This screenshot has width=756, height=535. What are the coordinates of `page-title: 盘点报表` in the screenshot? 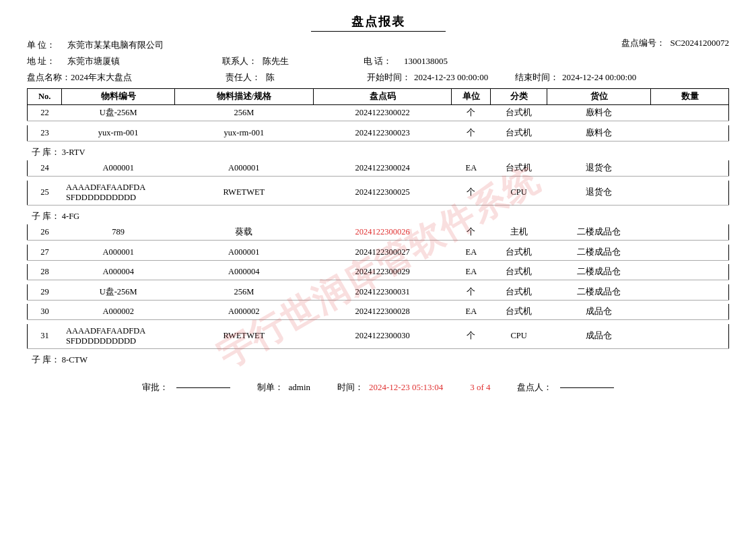 It's located at (378, 22).